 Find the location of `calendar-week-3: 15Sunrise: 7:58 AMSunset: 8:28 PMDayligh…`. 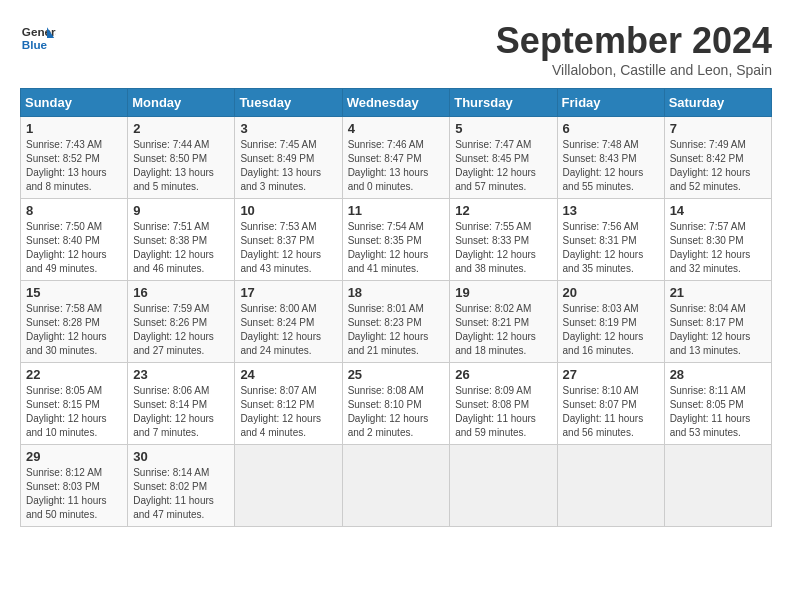

calendar-week-3: 15Sunrise: 7:58 AMSunset: 8:28 PMDayligh… is located at coordinates (396, 322).